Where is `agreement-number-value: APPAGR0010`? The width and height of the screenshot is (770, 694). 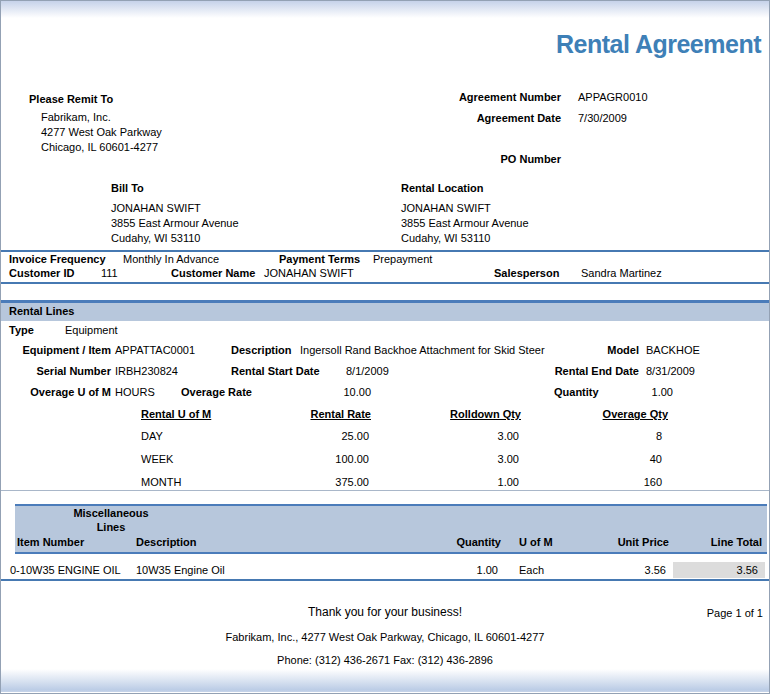 agreement-number-value: APPAGR0010 is located at coordinates (613, 98).